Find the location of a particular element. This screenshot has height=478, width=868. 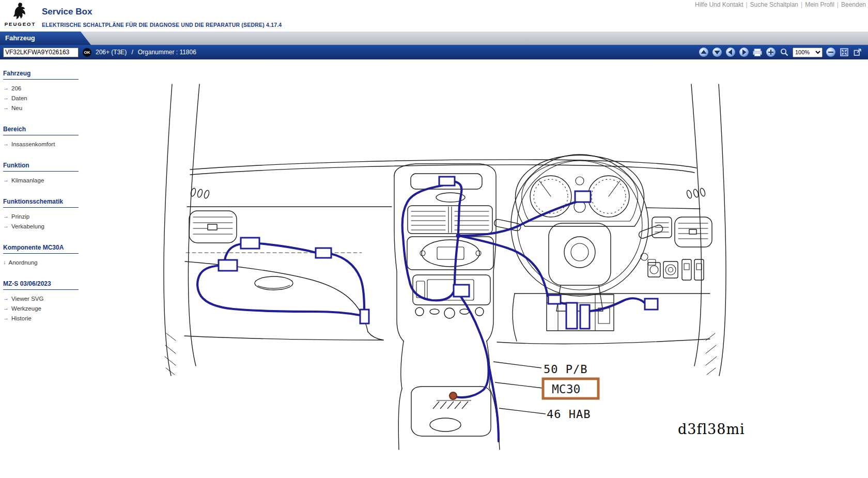

fit-screen-button is located at coordinates (844, 52).